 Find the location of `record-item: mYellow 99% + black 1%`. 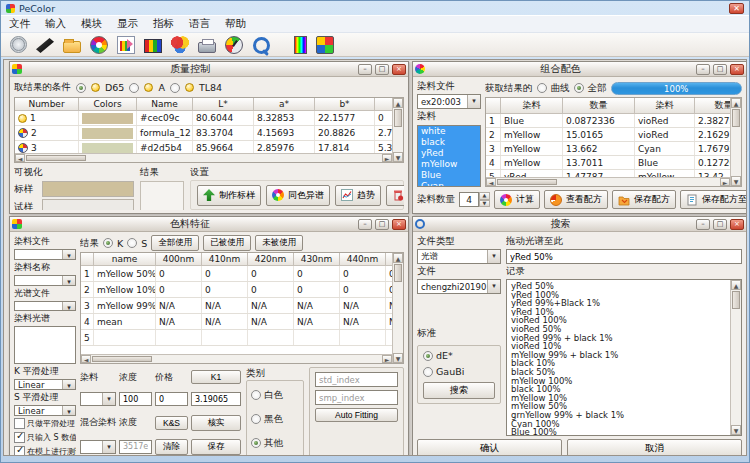

record-item: mYellow 99% + black 1% is located at coordinates (618, 356).